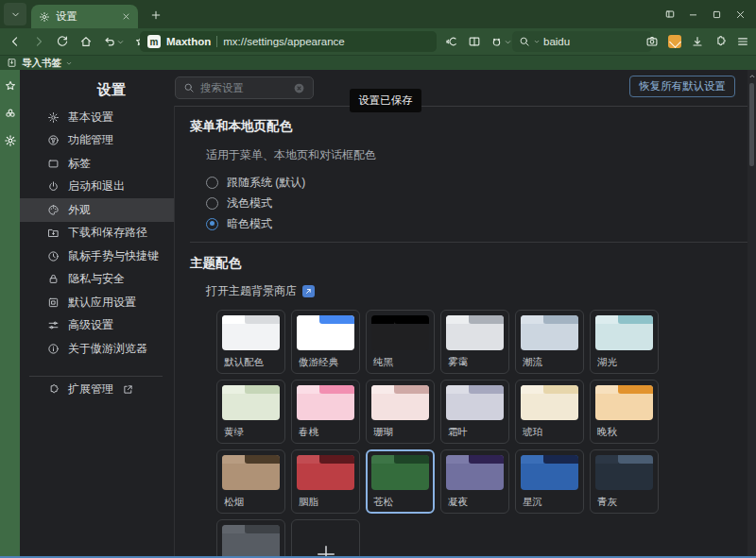 Image resolution: width=756 pixels, height=558 pixels. Describe the element at coordinates (86, 42) in the screenshot. I see `home-button` at that location.